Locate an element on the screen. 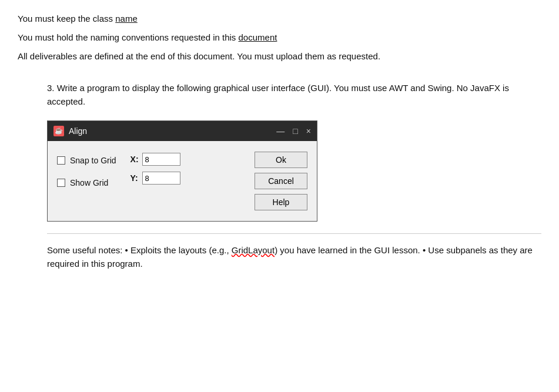  checkboxes-col: Snap to Grid Show Grid is located at coordinates (87, 172).